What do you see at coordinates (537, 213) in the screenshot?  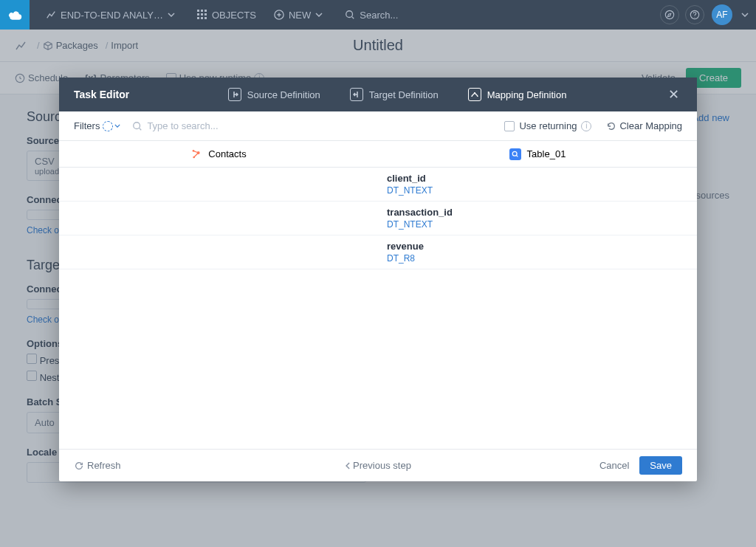 I see `field-name: transaction_id` at bounding box center [537, 213].